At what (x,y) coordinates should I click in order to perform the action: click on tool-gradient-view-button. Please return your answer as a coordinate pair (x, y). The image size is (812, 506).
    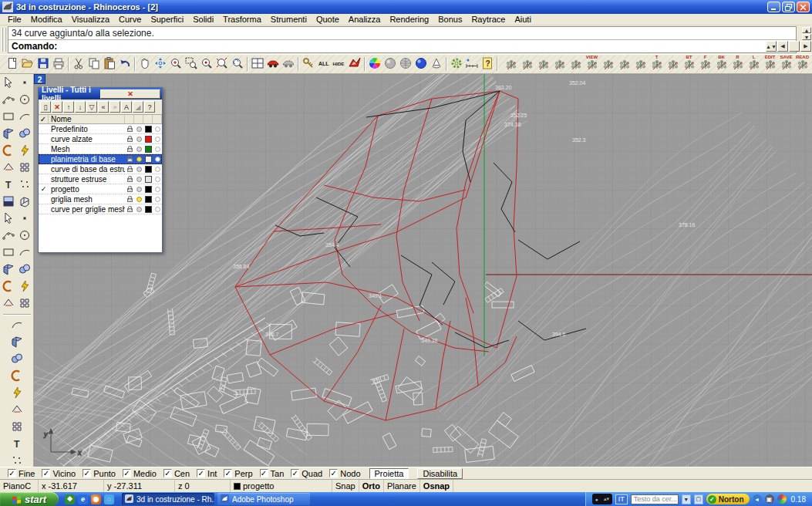
    Looking at the image, I should click on (17, 326).